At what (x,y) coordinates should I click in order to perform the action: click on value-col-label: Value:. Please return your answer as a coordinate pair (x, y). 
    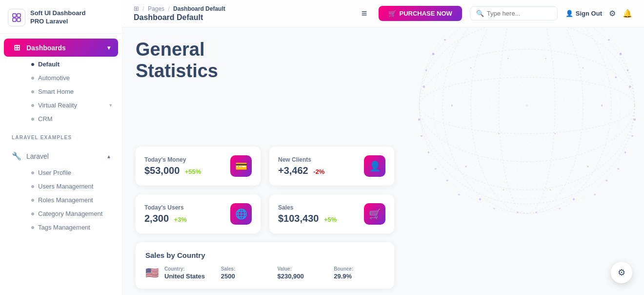
    Looking at the image, I should click on (303, 269).